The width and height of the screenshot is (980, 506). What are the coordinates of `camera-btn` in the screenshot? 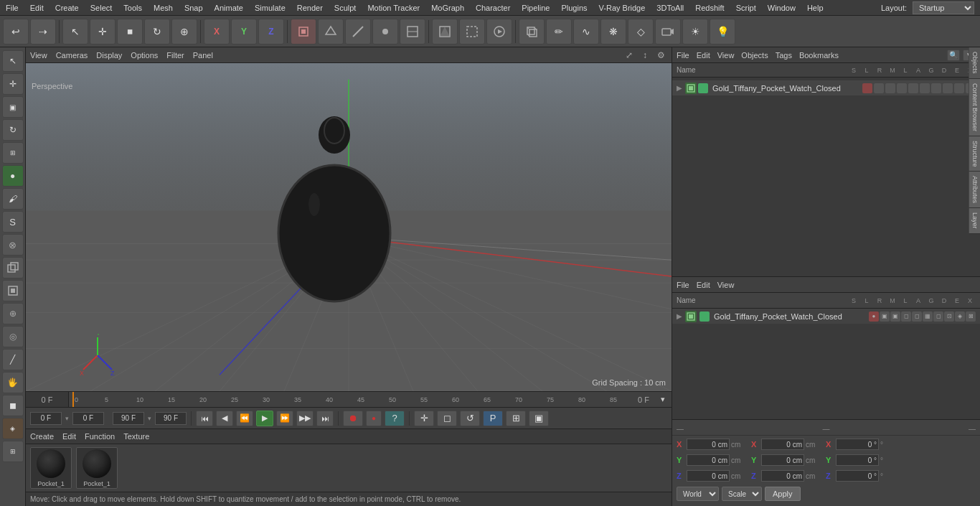 It's located at (668, 32).